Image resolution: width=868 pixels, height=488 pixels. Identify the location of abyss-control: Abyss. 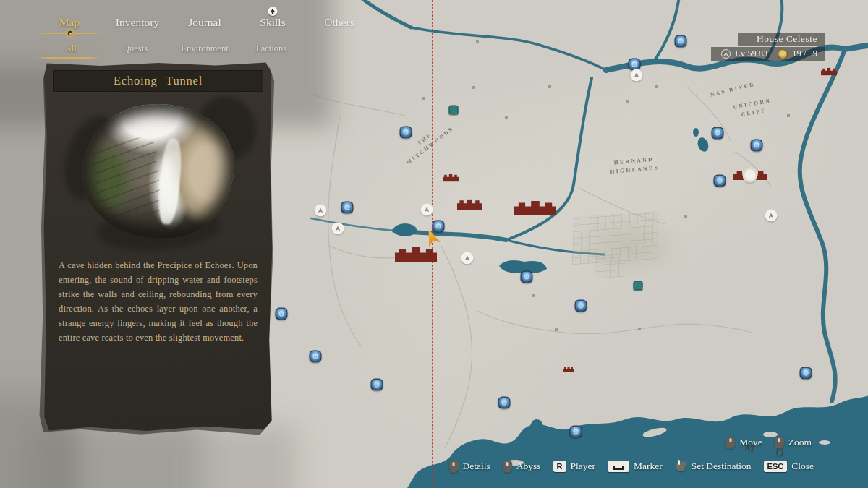
(522, 466).